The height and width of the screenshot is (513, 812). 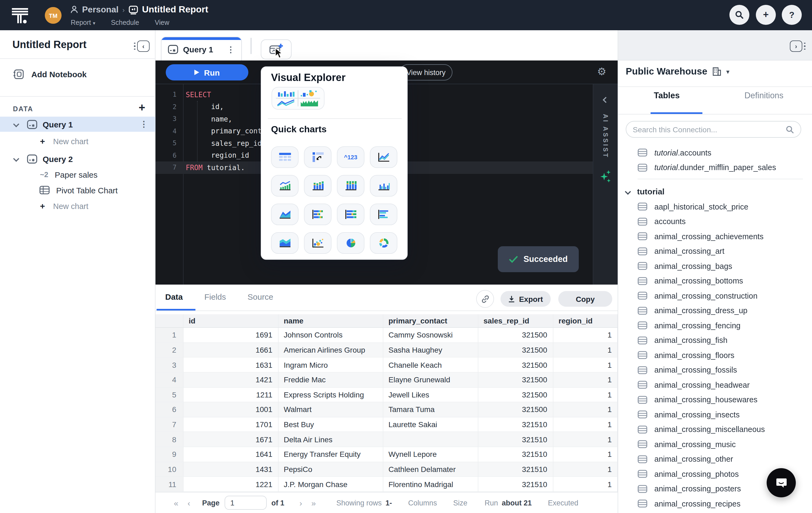 I want to click on quick-chart-line-bar-button, so click(x=285, y=186).